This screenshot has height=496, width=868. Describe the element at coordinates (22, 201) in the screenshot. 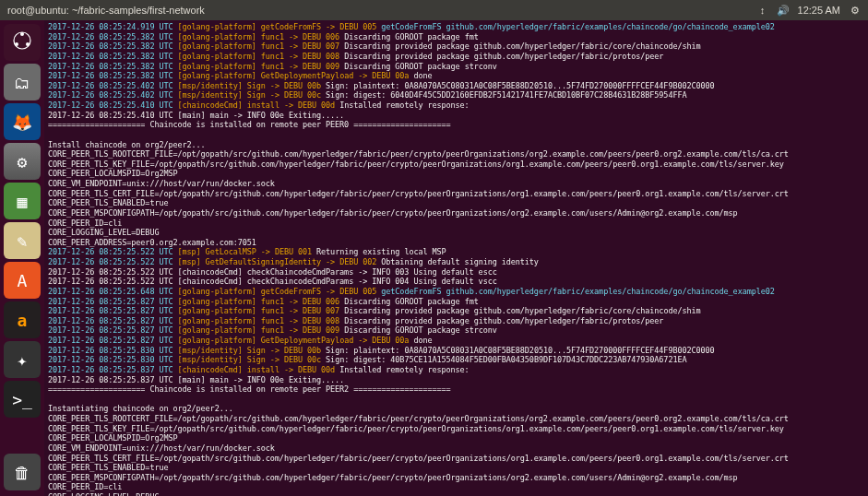

I see `libreoffice-calc-button: ▦` at that location.